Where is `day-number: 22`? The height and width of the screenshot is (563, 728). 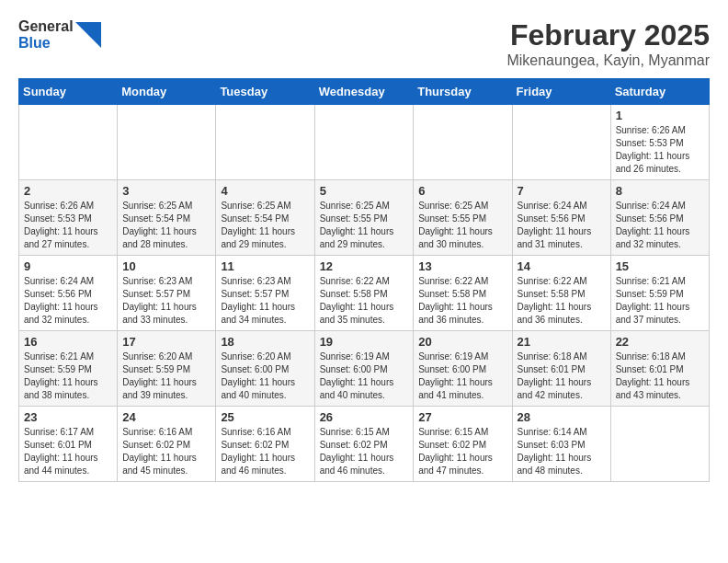 day-number: 22 is located at coordinates (660, 342).